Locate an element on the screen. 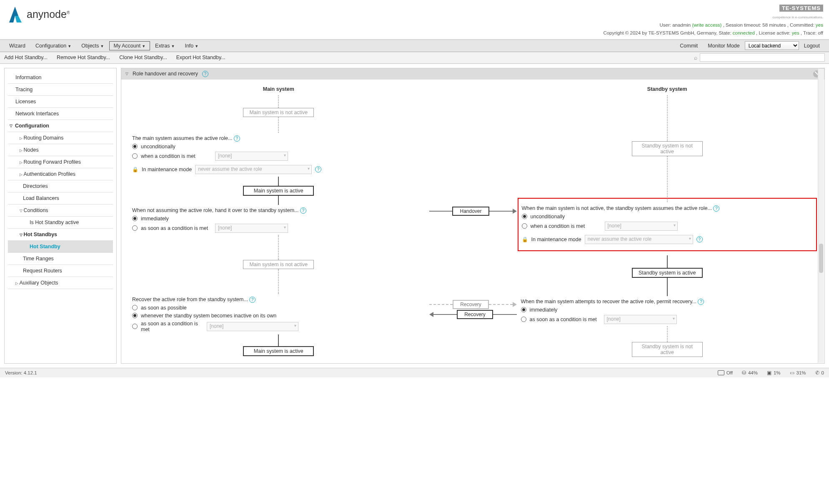 Image resolution: width=829 pixels, height=504 pixels. radio-immediately is located at coordinates (135, 218).